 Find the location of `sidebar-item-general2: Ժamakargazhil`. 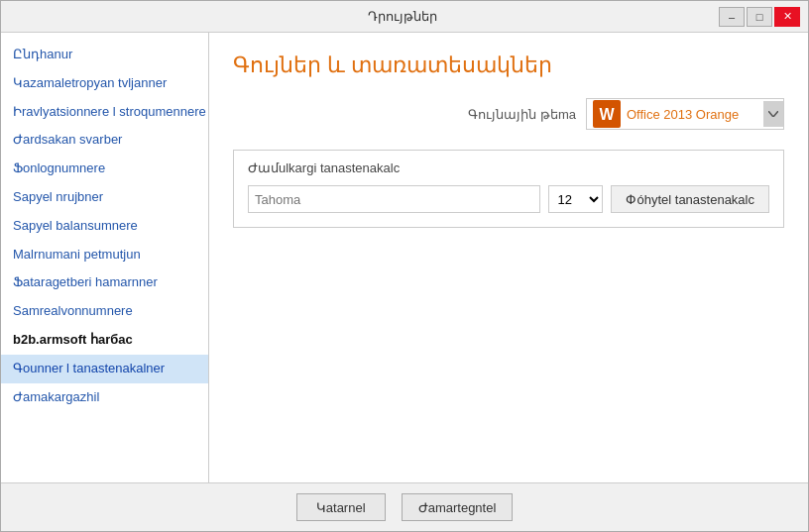

sidebar-item-general2: Ժamakargazhil is located at coordinates (105, 398).